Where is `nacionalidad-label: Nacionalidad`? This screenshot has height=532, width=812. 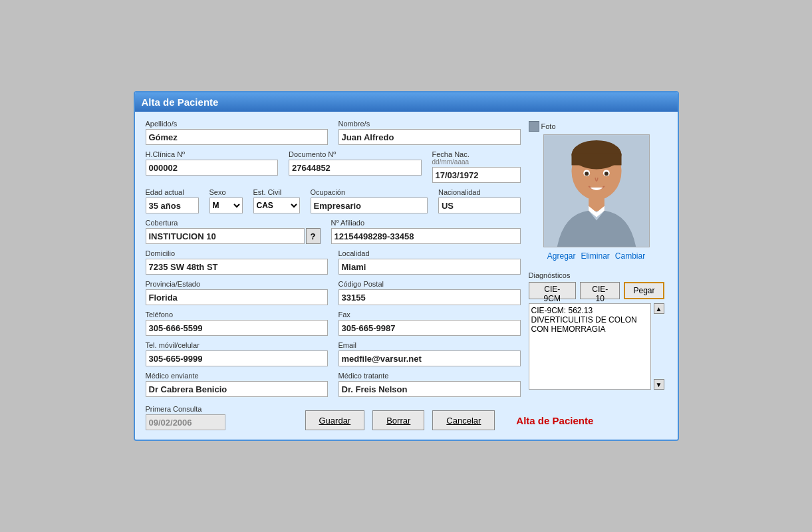 nacionalidad-label: Nacionalidad is located at coordinates (479, 192).